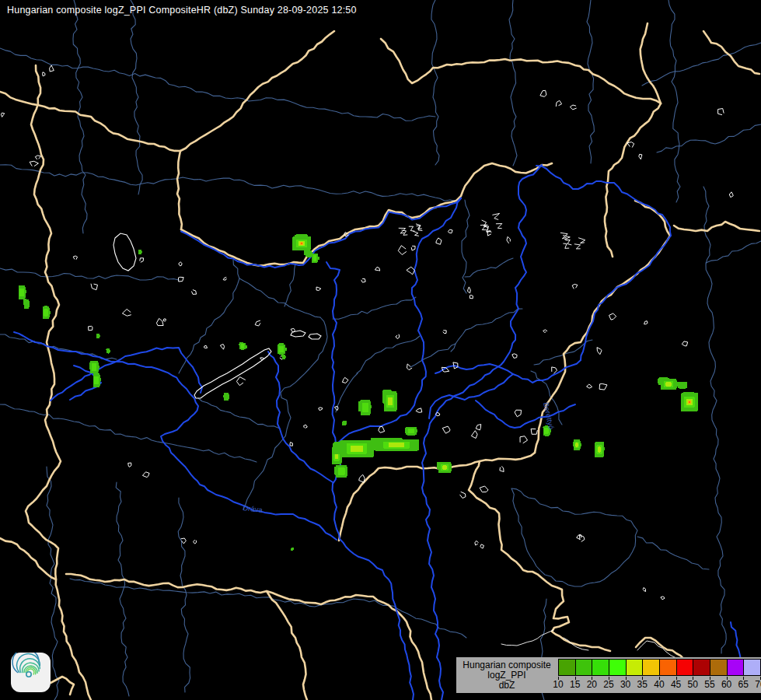 This screenshot has width=761, height=700. What do you see at coordinates (609, 675) in the screenshot?
I see `dbz-legend: Hungarian composite logZ_PPI dbZ 1015202…` at bounding box center [609, 675].